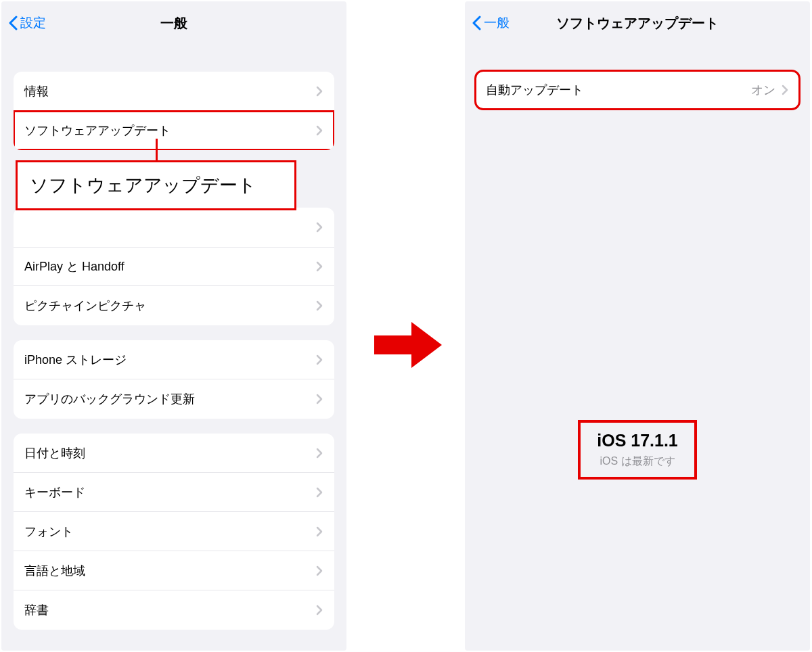 This screenshot has height=652, width=812. What do you see at coordinates (76, 360) in the screenshot?
I see `row-label: iPhone ストレージ` at bounding box center [76, 360].